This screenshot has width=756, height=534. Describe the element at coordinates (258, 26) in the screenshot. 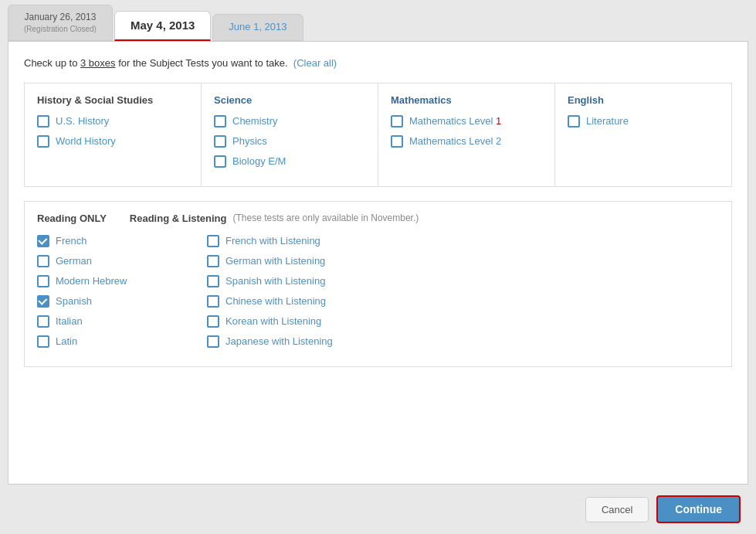

I see `tab-jun-date: June 1, 2013` at that location.